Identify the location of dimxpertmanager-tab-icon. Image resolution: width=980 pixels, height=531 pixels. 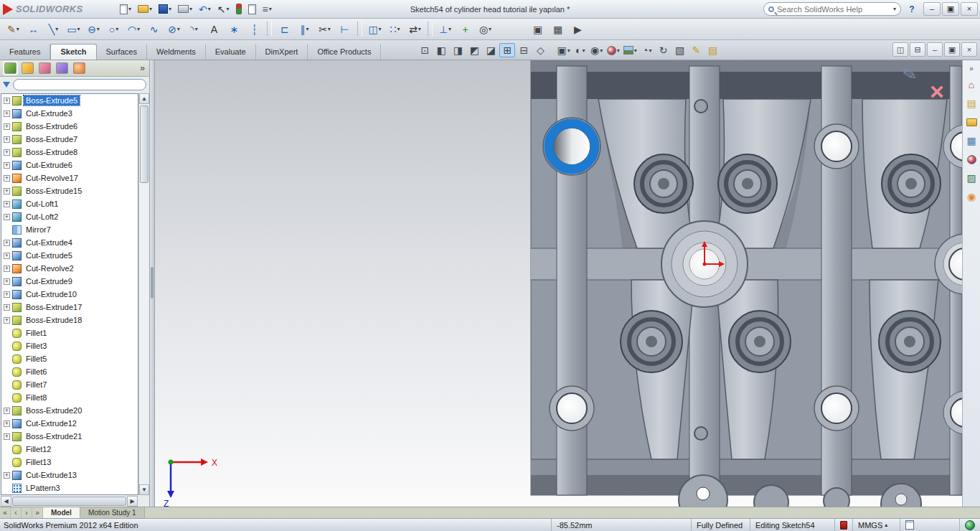
(62, 68).